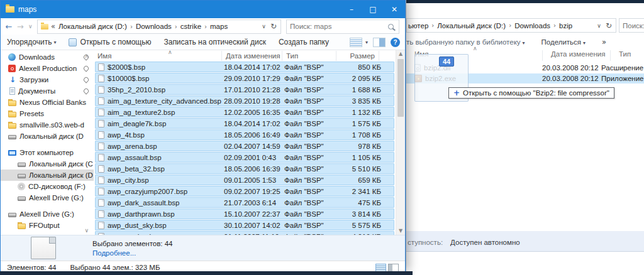 The width and height of the screenshot is (644, 275). Describe the element at coordinates (47, 225) in the screenshot. I see `sidebar-item: FFOutput` at that location.